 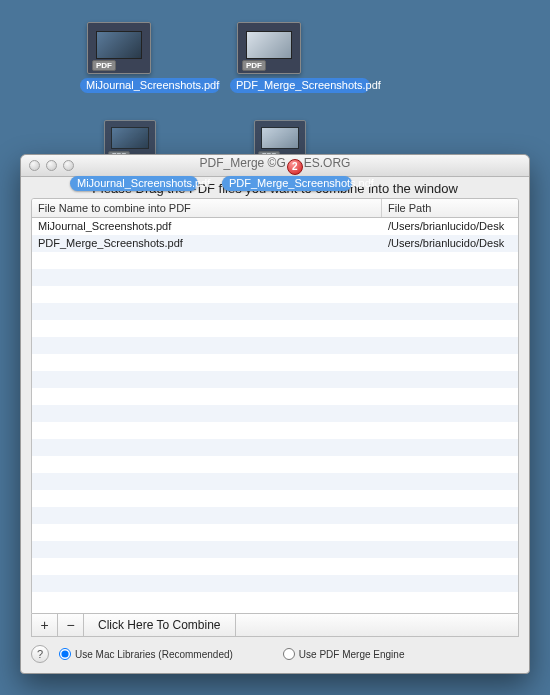 I want to click on desktop-file-mijournal: PDF MiJournal_Screenshots.pdf, so click(x=119, y=58).